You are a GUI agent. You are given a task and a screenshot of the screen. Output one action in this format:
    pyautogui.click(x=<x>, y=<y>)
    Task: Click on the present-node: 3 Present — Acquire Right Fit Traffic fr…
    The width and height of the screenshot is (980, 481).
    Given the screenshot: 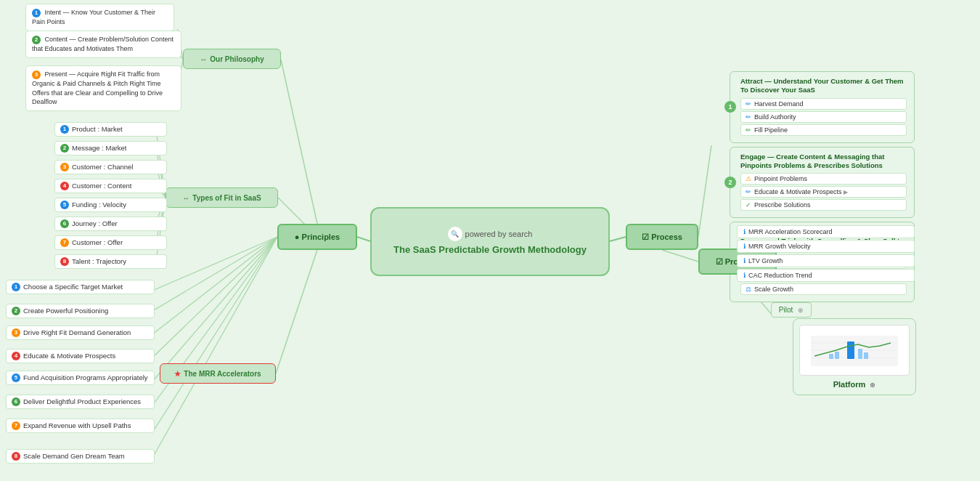 What is the action you would take?
    pyautogui.click(x=103, y=89)
    